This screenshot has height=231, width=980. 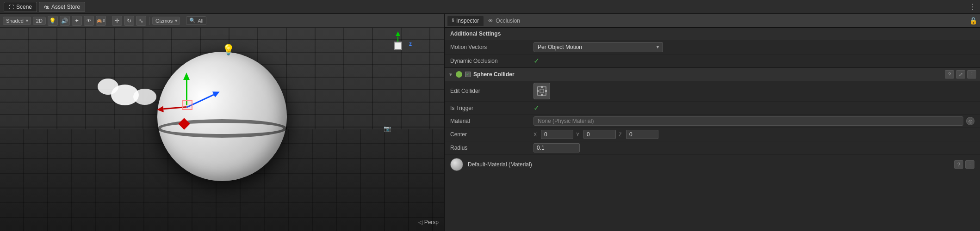 I want to click on rotate-tool: ↻, so click(x=129, y=21).